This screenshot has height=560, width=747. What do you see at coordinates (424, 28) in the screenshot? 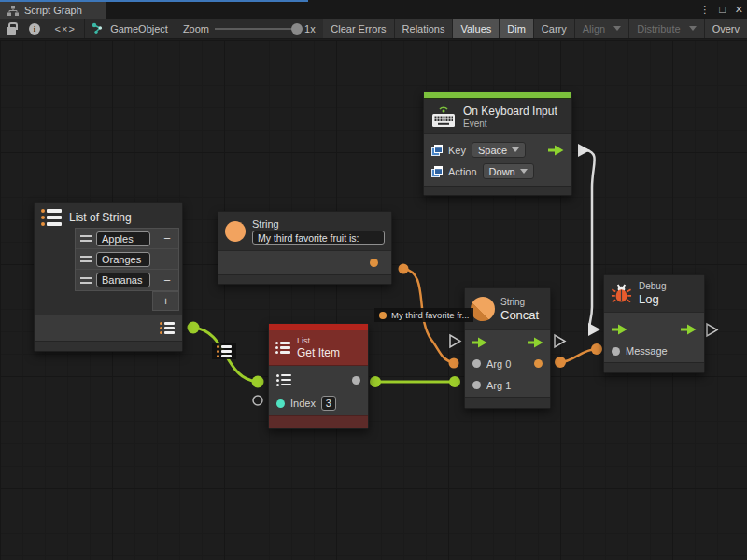
I see `relations-button: Relations` at bounding box center [424, 28].